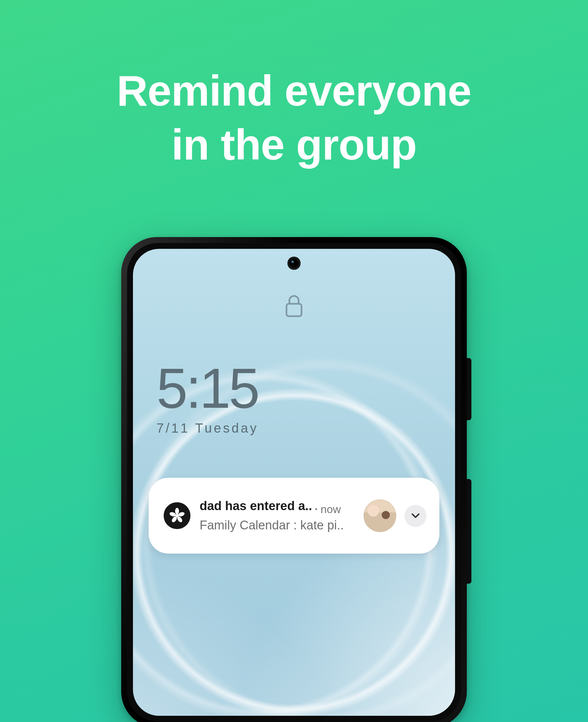 The image size is (588, 722). Describe the element at coordinates (294, 263) in the screenshot. I see `camera-notch` at that location.